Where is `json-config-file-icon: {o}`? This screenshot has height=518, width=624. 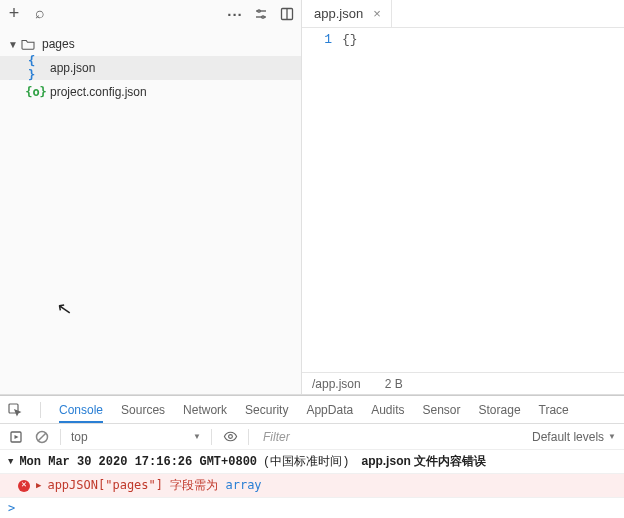 json-config-file-icon: {o} is located at coordinates (36, 92).